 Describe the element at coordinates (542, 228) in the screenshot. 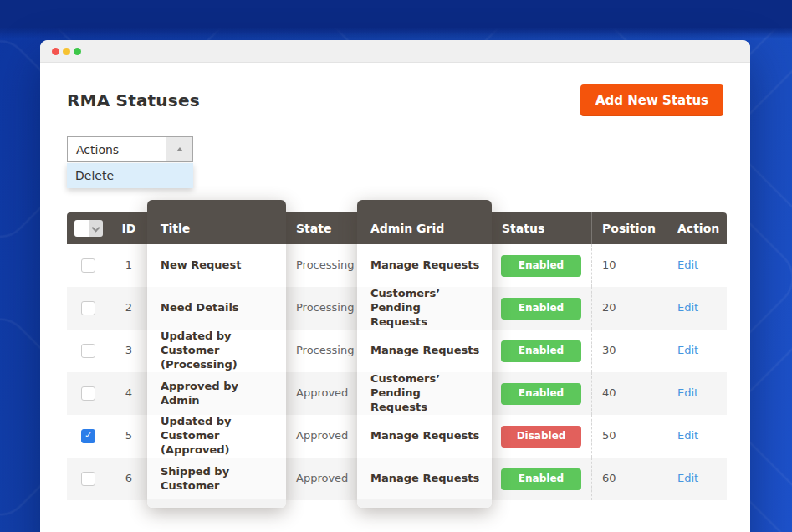

I see `column-header-status: Status` at that location.